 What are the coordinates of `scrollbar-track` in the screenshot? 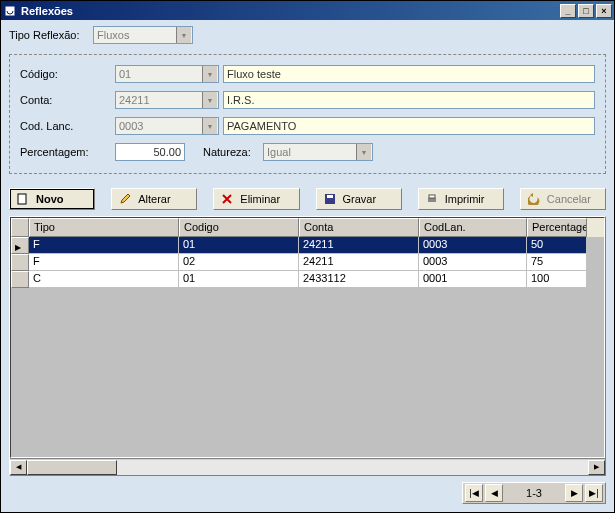 It's located at (308, 468).